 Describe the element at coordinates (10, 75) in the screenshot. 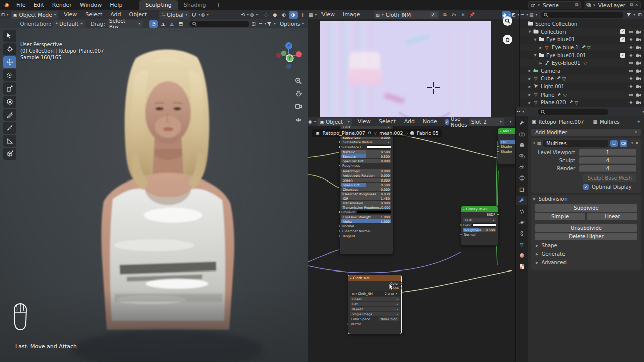

I see `rotate-tool` at that location.